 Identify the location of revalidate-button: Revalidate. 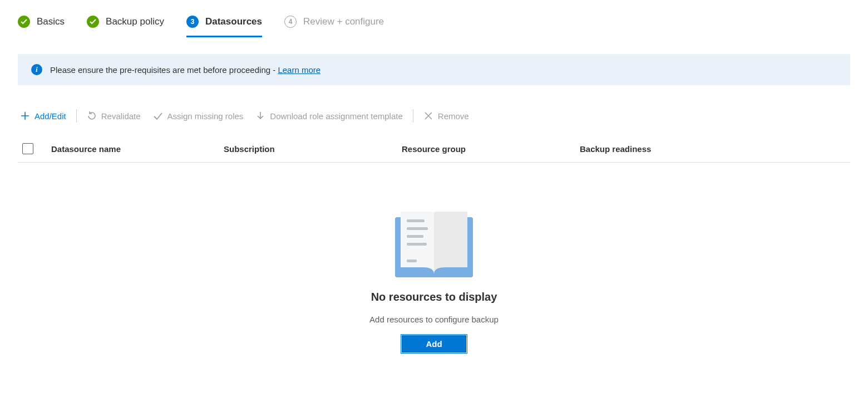
(114, 116).